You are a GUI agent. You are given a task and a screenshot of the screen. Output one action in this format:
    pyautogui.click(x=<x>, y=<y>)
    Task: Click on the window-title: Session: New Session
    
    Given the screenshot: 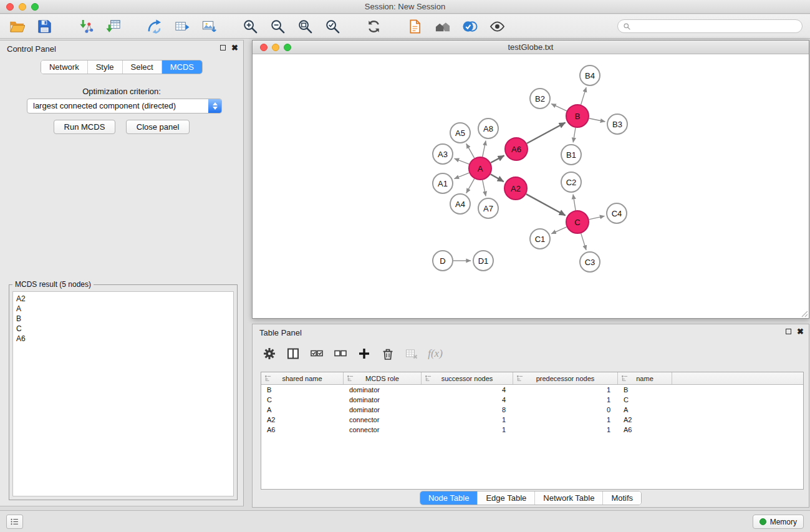 What is the action you would take?
    pyautogui.click(x=405, y=6)
    